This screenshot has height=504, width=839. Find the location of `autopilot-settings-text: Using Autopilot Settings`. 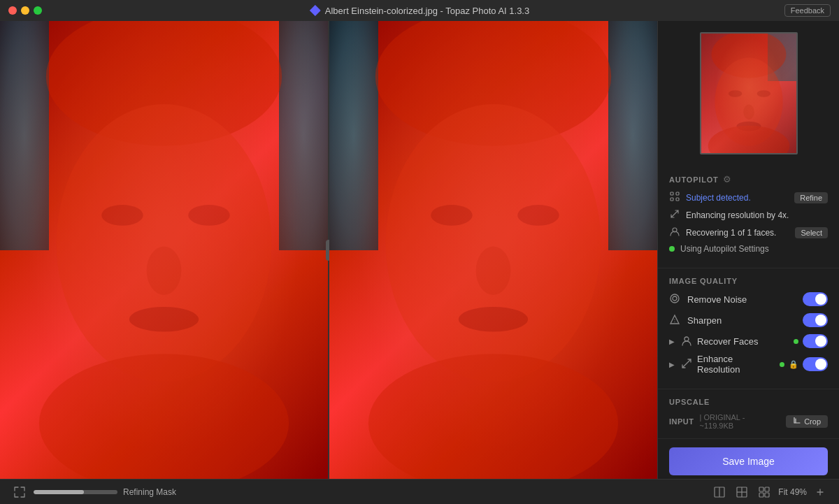

autopilot-settings-text: Using Autopilot Settings is located at coordinates (724, 249).